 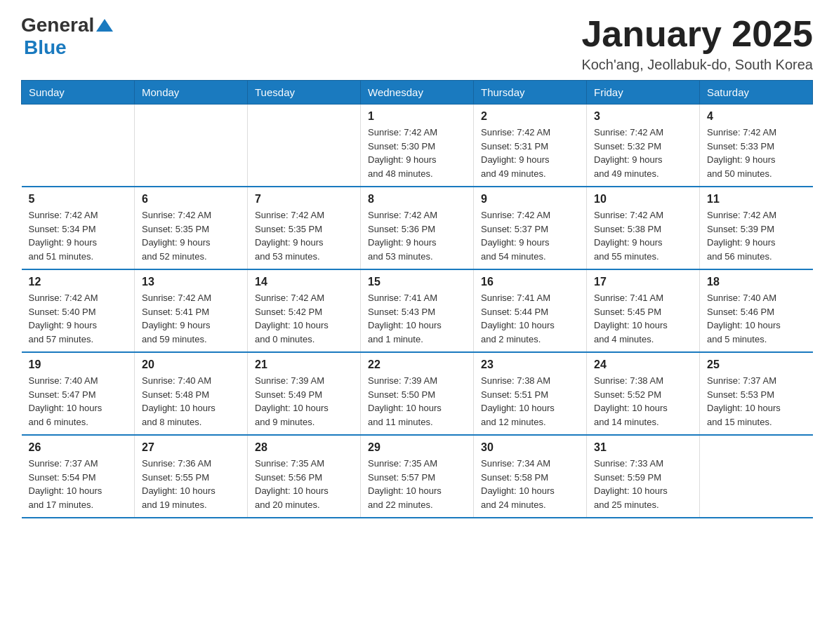 I want to click on col-wednesday: Wednesday, so click(x=417, y=93).